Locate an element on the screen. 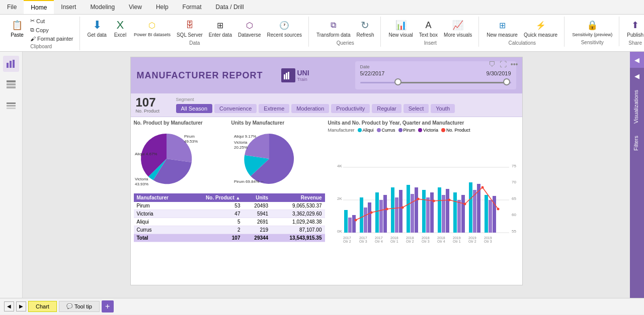 This screenshot has height=315, width=644. left-sidebar is located at coordinates (11, 175).